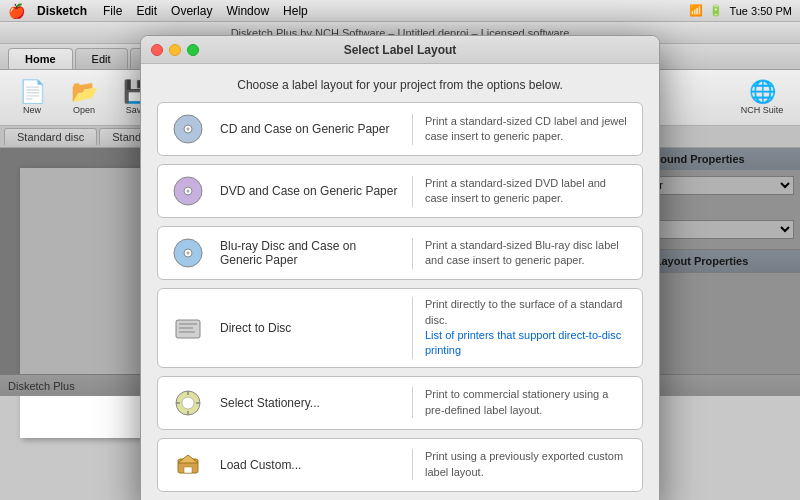  Describe the element at coordinates (528, 402) in the screenshot. I see `stationery-desc: Print to commercial stationery using a p…` at that location.